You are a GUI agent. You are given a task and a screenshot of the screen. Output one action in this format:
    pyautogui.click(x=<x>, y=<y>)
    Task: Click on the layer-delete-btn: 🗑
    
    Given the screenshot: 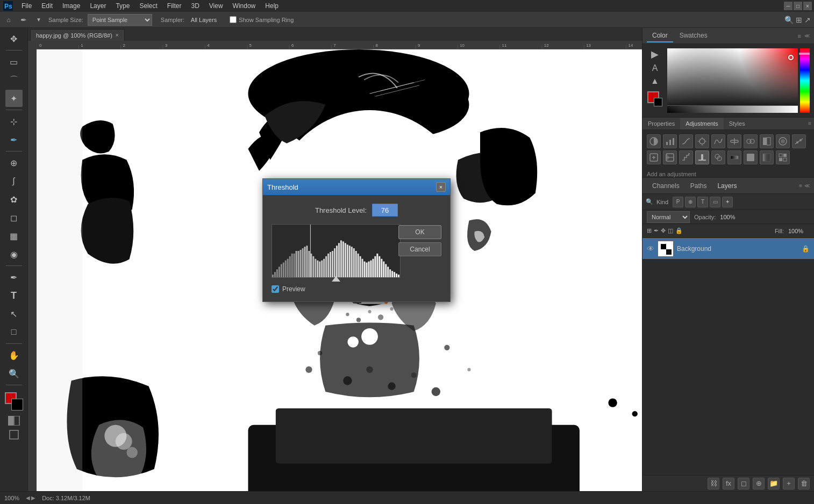 What is the action you would take?
    pyautogui.click(x=804, y=484)
    